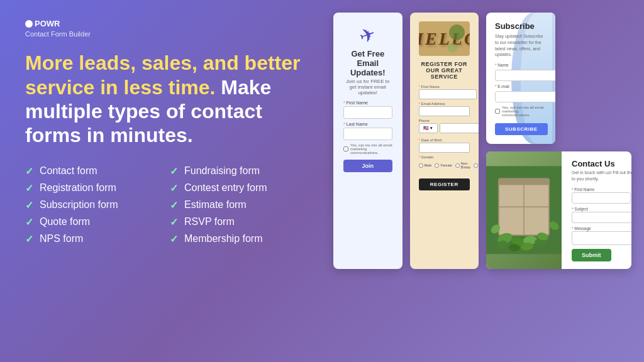 This screenshot has height=362, width=644. I want to click on brand-logo: POWR Contact Form Builder, so click(58, 29).